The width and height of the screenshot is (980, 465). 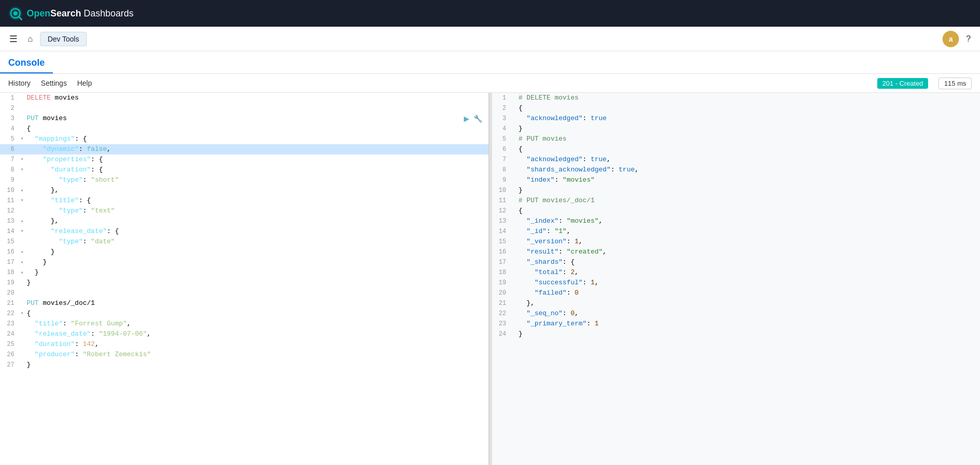 What do you see at coordinates (244, 293) in the screenshot?
I see `editor-line-20: 20` at bounding box center [244, 293].